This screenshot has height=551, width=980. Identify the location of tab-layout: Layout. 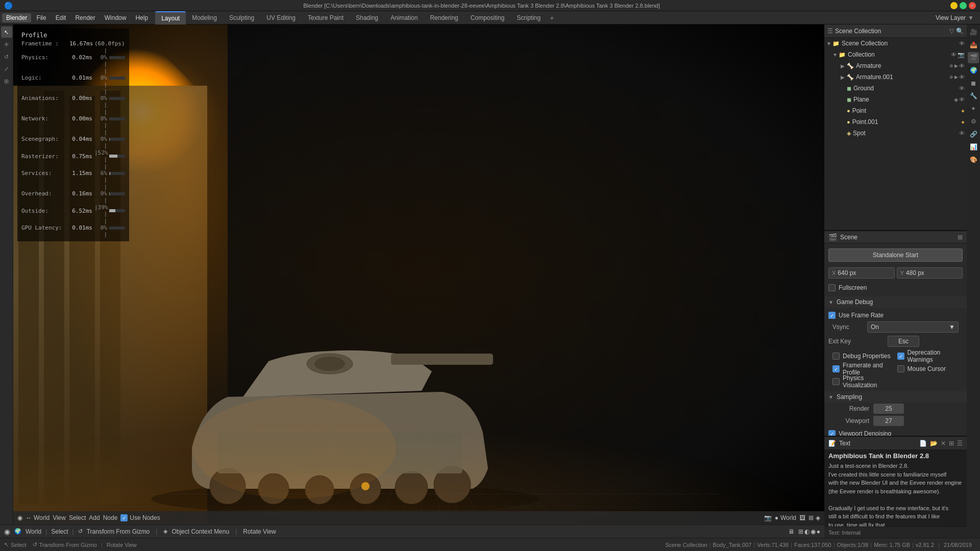
(170, 18).